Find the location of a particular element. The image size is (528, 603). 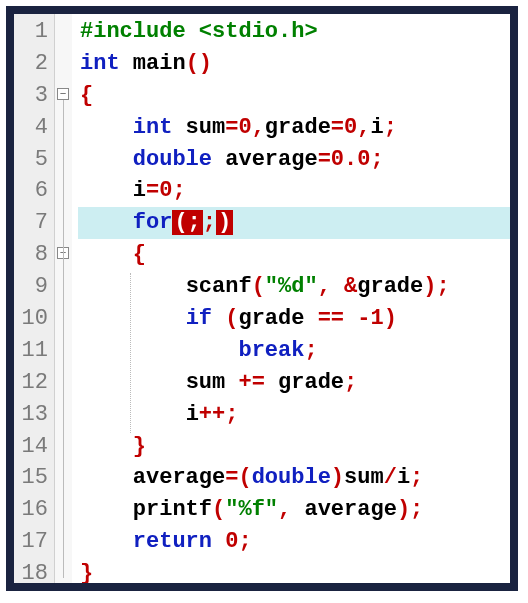

token-num: 1 is located at coordinates (376, 318).